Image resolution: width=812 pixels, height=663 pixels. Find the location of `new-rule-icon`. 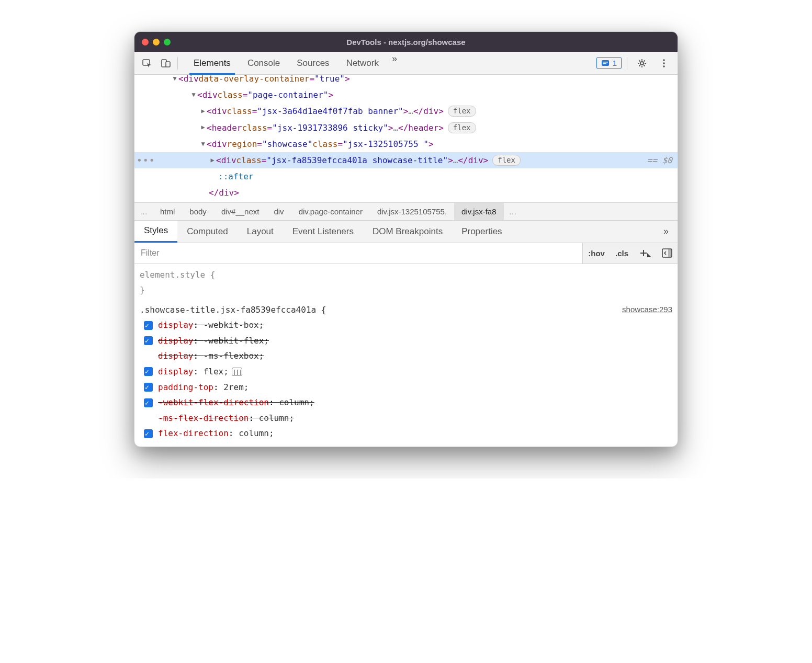

new-rule-icon is located at coordinates (645, 253).